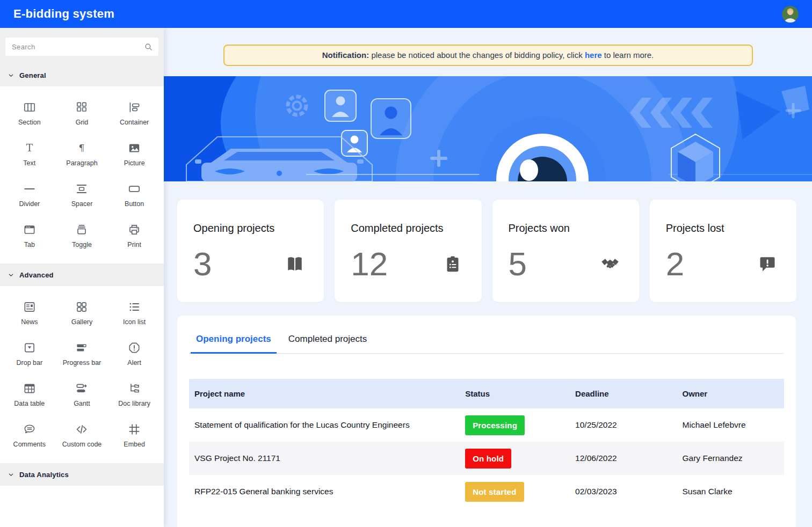  Describe the element at coordinates (37, 275) in the screenshot. I see `sidebar-section-title: Advanced` at that location.